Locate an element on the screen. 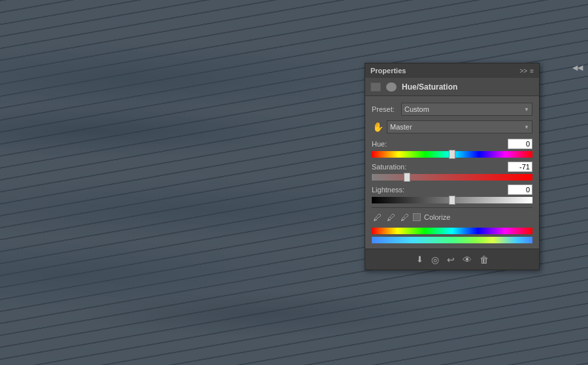 The image size is (588, 365). hue-label: Hue: is located at coordinates (379, 144).